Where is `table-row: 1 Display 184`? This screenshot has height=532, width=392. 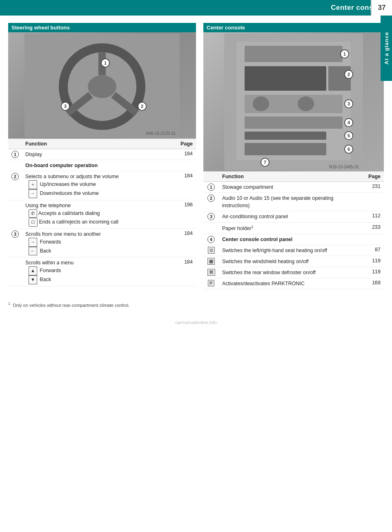 table-row: 1 Display 184 is located at coordinates (102, 154).